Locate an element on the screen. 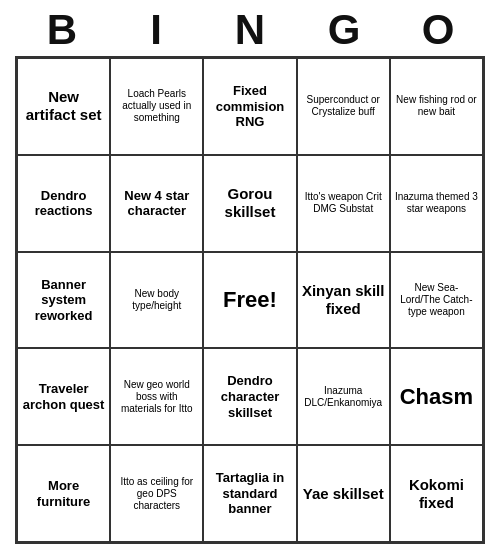 This screenshot has width=500, height=544. cell-r1-c2: Gorou skillset is located at coordinates (250, 204).